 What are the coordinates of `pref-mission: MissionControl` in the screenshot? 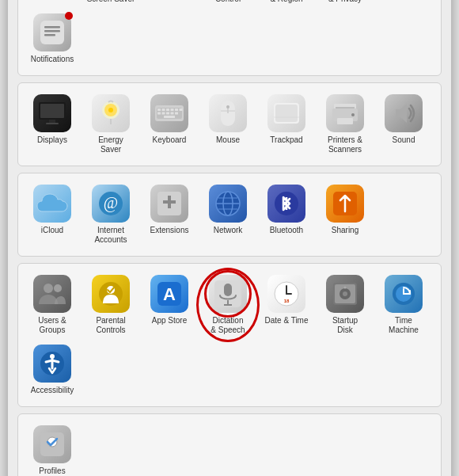 It's located at (228, 3).